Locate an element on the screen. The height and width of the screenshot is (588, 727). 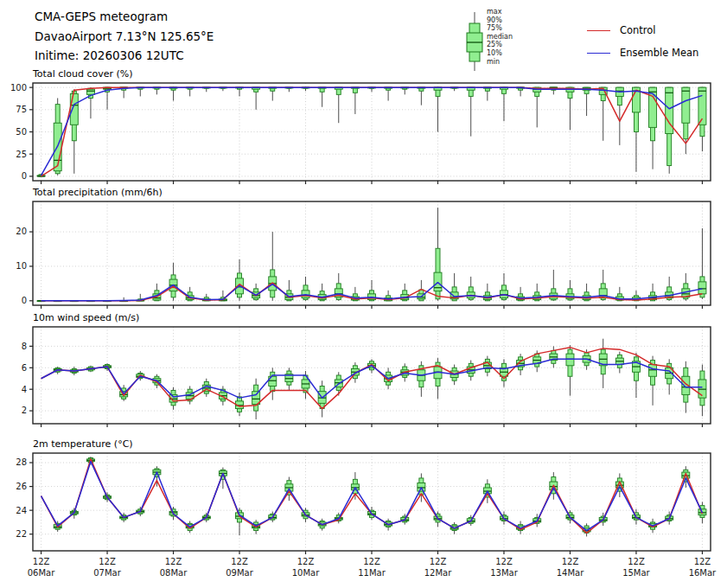
panel-title-precipitation: Total precipitation (mm/6h) is located at coordinates (98, 192).